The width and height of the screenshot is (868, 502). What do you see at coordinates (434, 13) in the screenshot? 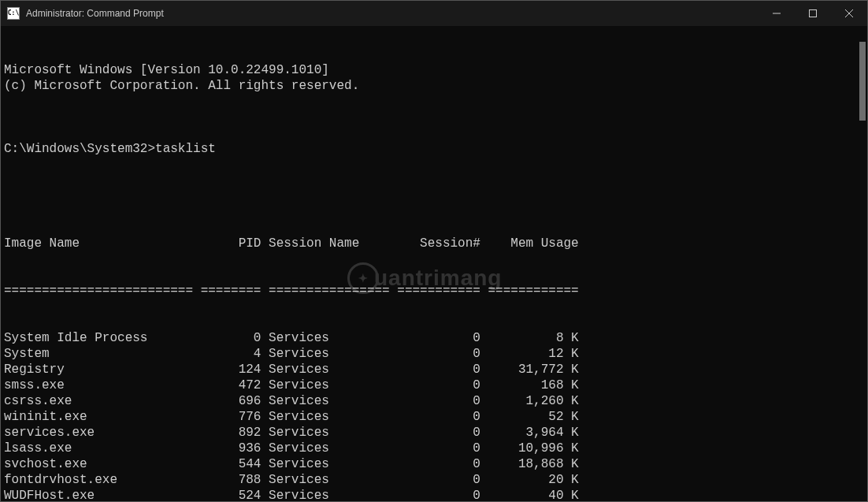
I see `titlebar: C:\ Administrator: Command Prompt` at bounding box center [434, 13].